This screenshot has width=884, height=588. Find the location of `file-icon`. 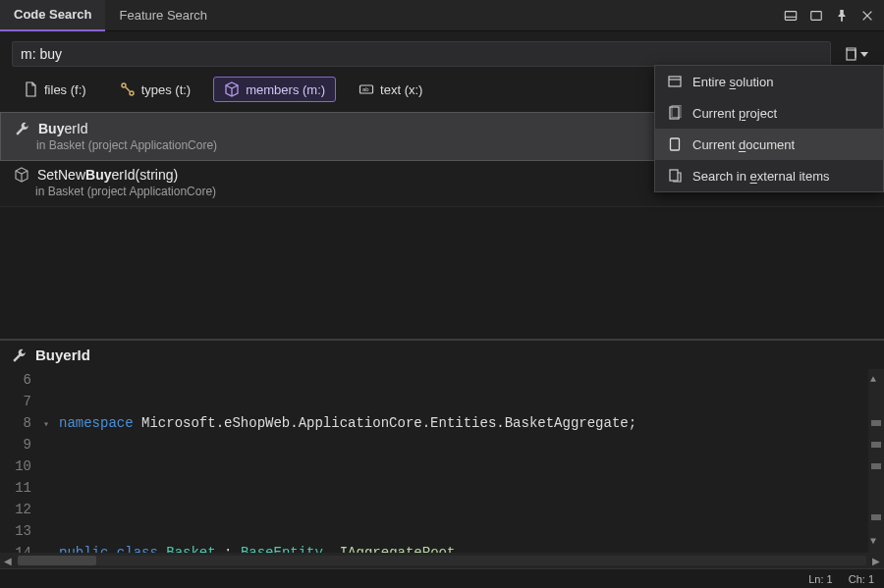

file-icon is located at coordinates (30, 89).